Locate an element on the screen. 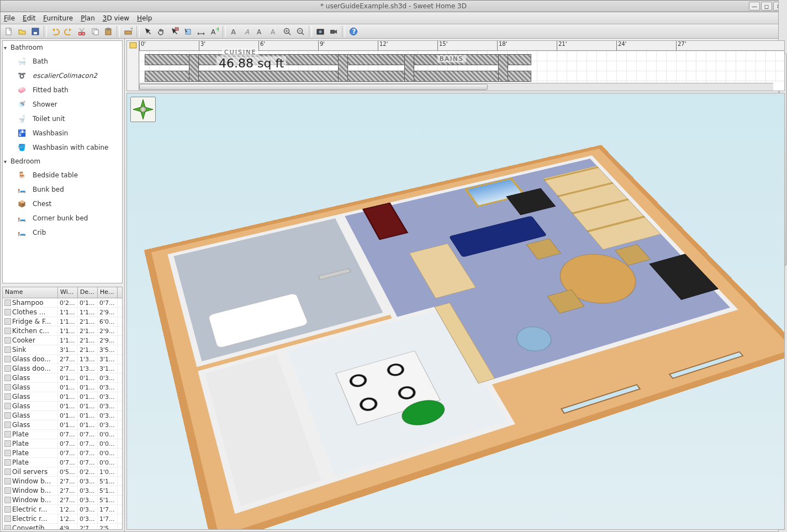 Image resolution: width=787 pixels, height=532 pixels. catalog-item: 🛏️Bunk bed is located at coordinates (62, 189).